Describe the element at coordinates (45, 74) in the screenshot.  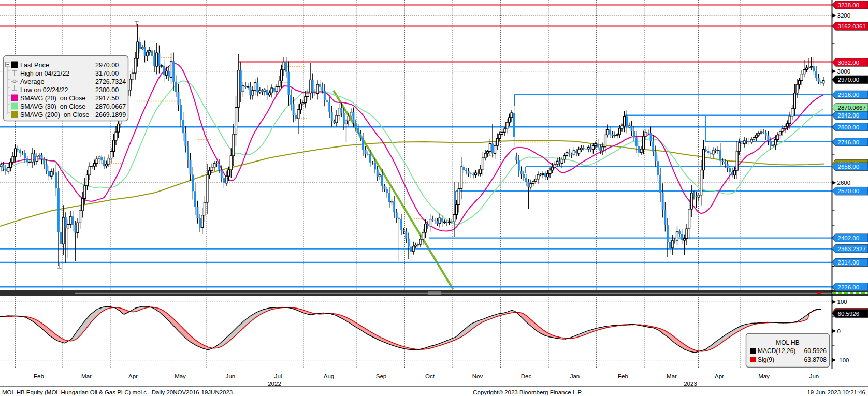
I see `svg-text: High on 04/21/22` at that location.